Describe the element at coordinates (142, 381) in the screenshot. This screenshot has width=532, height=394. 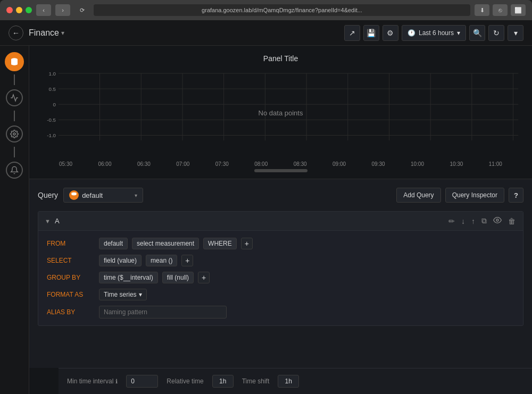
I see `min-interval-input` at that location.